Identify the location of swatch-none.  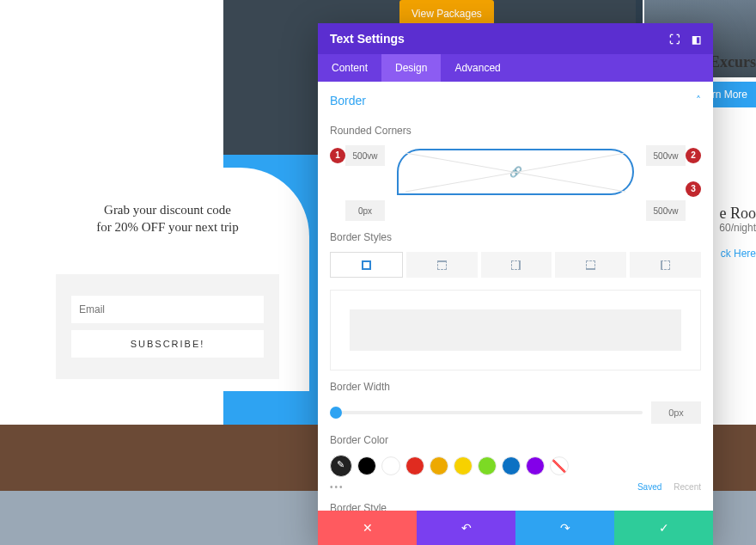
(559, 466).